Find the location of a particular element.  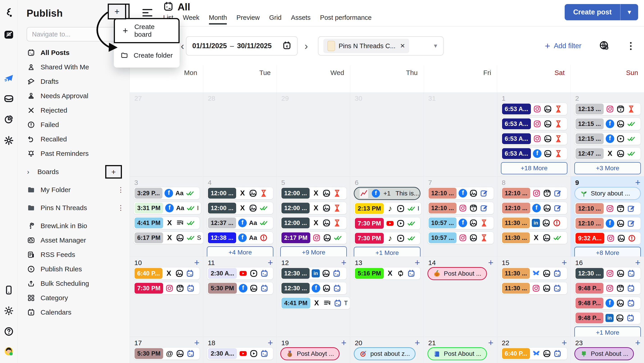

sidebar-item-brewlink-in-bio: BrewLink in Bio is located at coordinates (74, 226).